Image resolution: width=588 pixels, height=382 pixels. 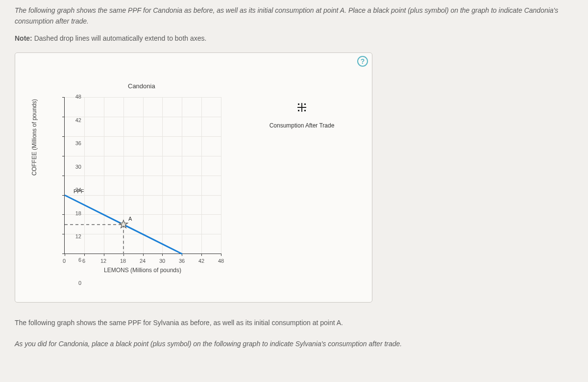 What do you see at coordinates (182, 261) in the screenshot?
I see `xtick: 36` at bounding box center [182, 261].